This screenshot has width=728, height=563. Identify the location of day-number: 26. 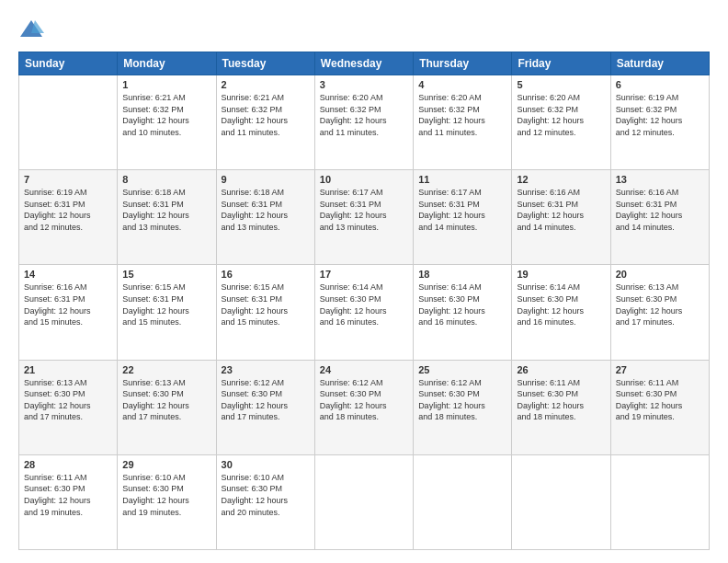
(561, 370).